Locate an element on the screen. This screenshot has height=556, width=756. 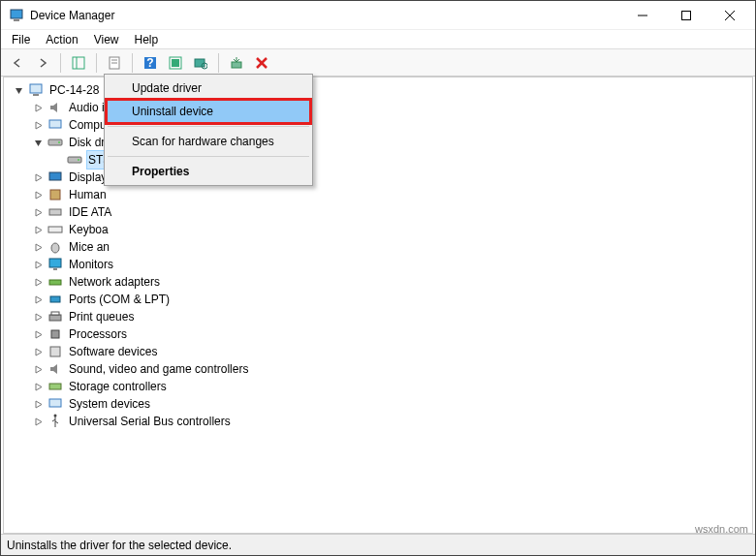
display-icon is located at coordinates (55, 177).